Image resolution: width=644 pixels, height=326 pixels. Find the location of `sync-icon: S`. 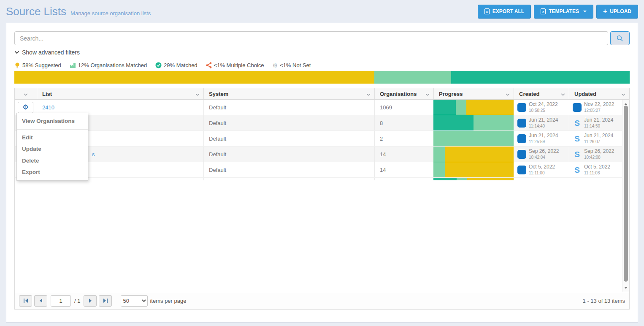

sync-icon: S is located at coordinates (577, 155).